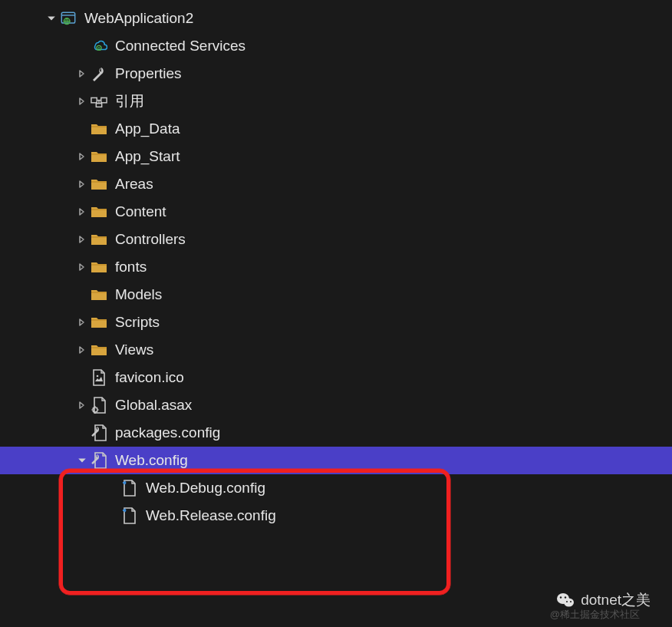  Describe the element at coordinates (99, 405) in the screenshot. I see `file-gear-icon` at that location.